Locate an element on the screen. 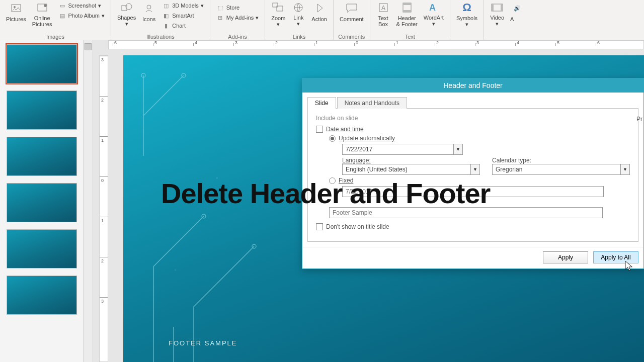  dialog-tabstrip: Slide Notes and Handouts is located at coordinates (473, 103).